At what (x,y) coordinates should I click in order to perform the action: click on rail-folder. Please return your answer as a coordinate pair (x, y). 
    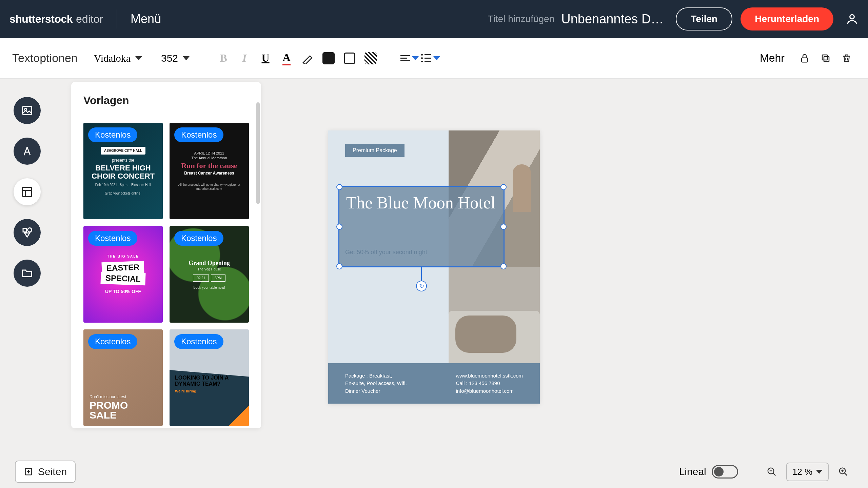
    Looking at the image, I should click on (27, 273).